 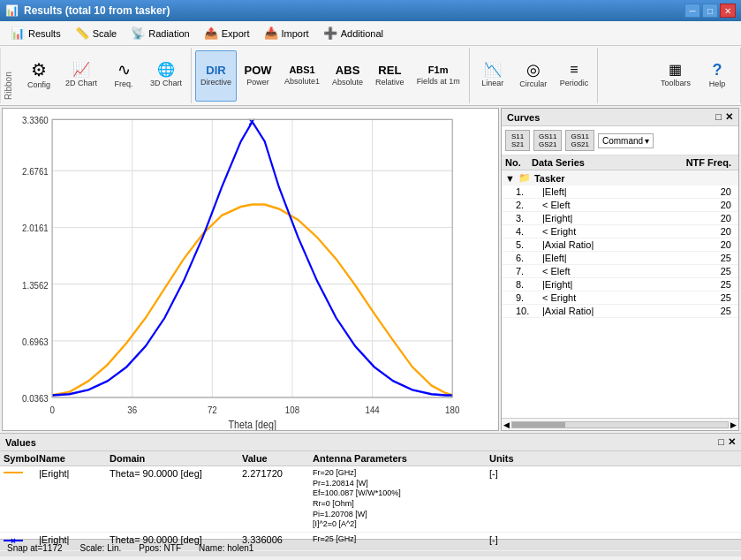 I want to click on menu-scale: 📏 Scale, so click(x=96, y=34).